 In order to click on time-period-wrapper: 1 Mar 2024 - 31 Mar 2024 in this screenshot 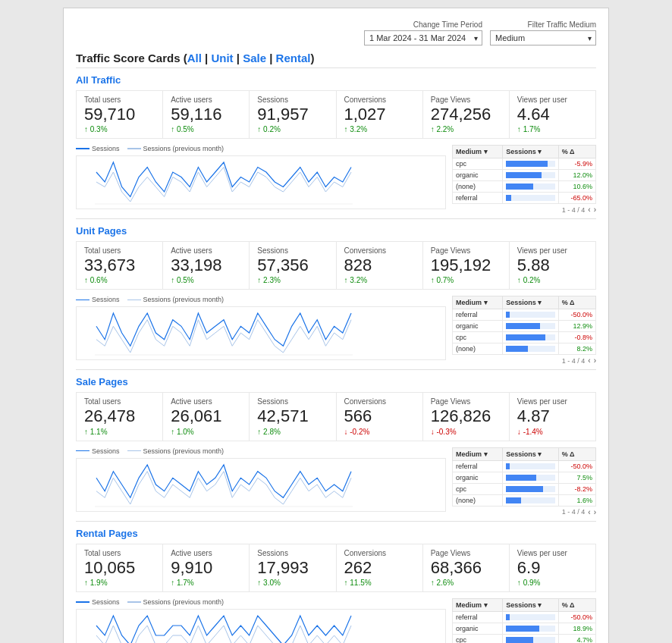, I will do `click(423, 38)`.